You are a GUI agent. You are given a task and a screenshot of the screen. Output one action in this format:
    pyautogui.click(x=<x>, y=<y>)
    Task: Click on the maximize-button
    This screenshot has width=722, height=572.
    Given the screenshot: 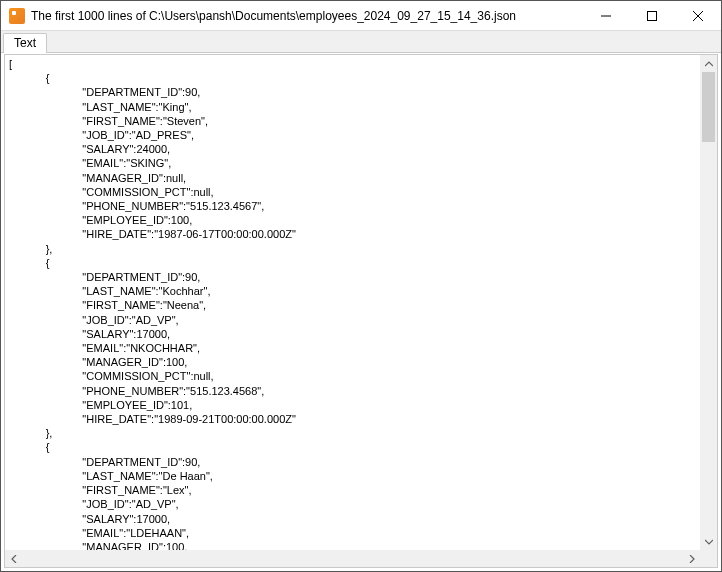 What is the action you would take?
    pyautogui.click(x=652, y=16)
    